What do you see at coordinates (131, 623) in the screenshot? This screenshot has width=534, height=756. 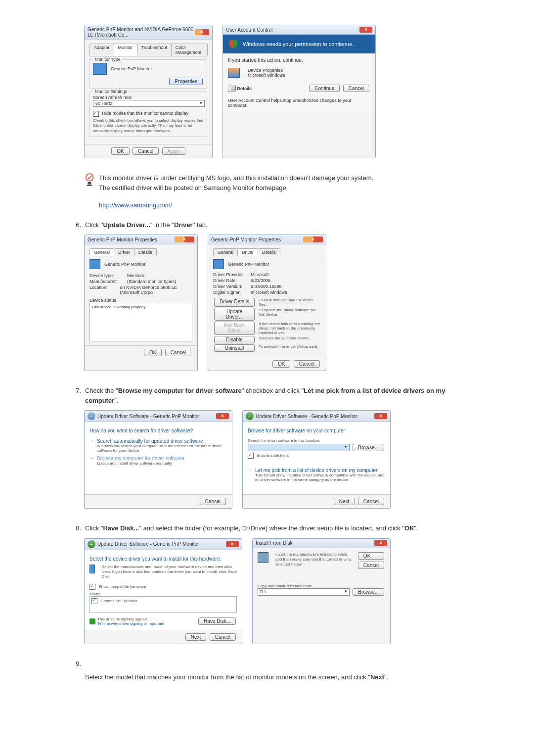 I see `signing-link: Tell me why driver signing is important` at bounding box center [131, 623].